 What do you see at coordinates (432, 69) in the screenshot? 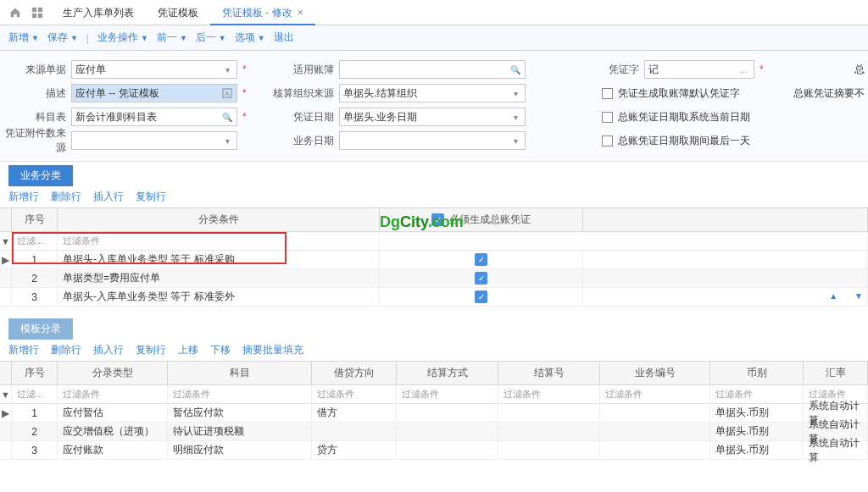
I see `book-input: 🔍` at bounding box center [432, 69].